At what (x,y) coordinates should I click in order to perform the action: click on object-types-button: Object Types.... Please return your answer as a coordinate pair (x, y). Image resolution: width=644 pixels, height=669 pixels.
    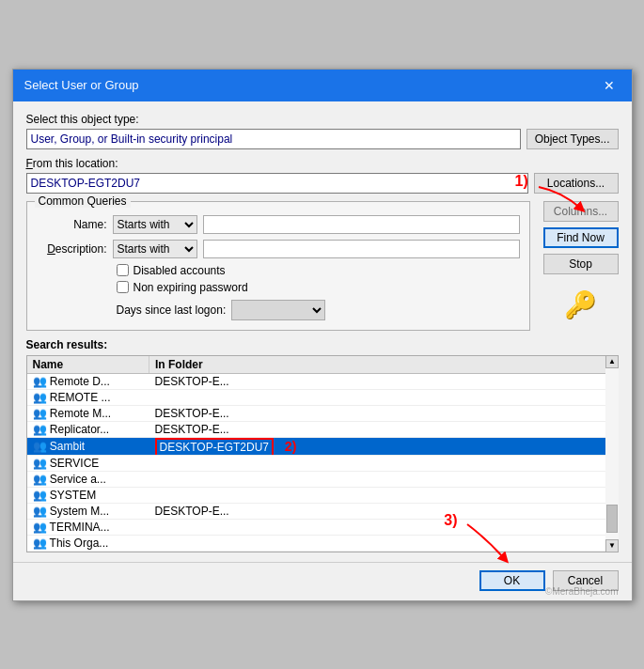
    Looking at the image, I should click on (573, 139).